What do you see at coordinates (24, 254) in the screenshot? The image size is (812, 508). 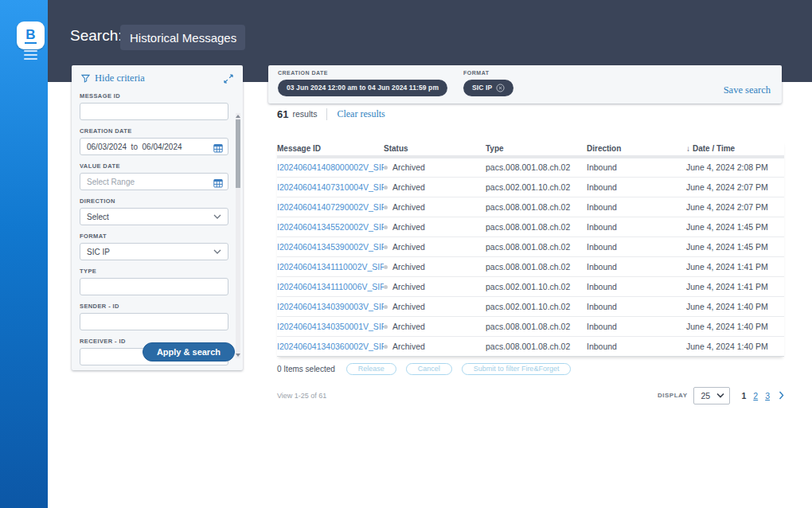 I see `sidebar: B` at bounding box center [24, 254].